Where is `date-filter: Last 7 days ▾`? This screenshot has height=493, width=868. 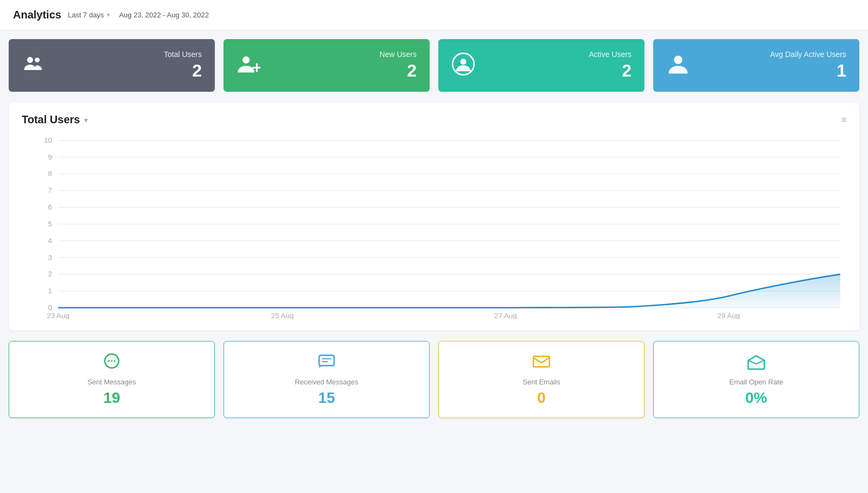
date-filter: Last 7 days ▾ is located at coordinates (89, 15).